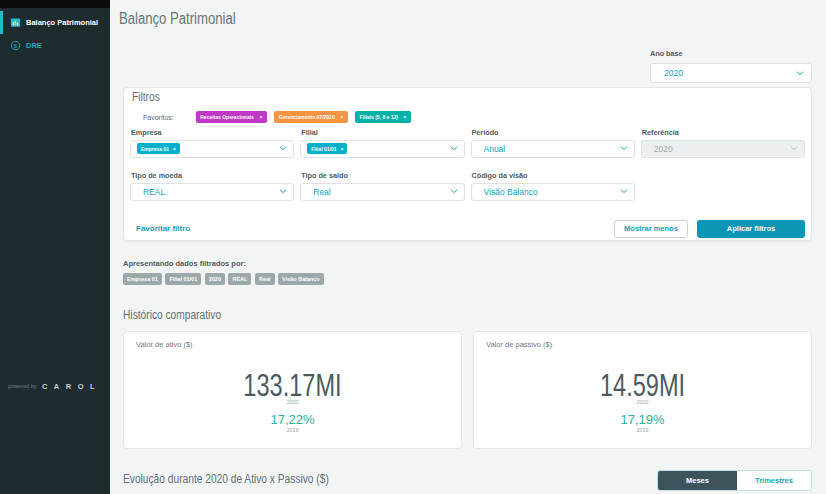 The image size is (826, 494). I want to click on ativo-percent-year: 2019, so click(292, 430).